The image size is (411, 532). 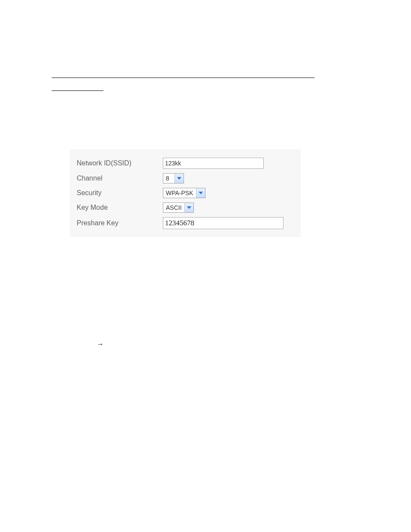 I want to click on keymode-select-value: ASCII, so click(x=174, y=208).